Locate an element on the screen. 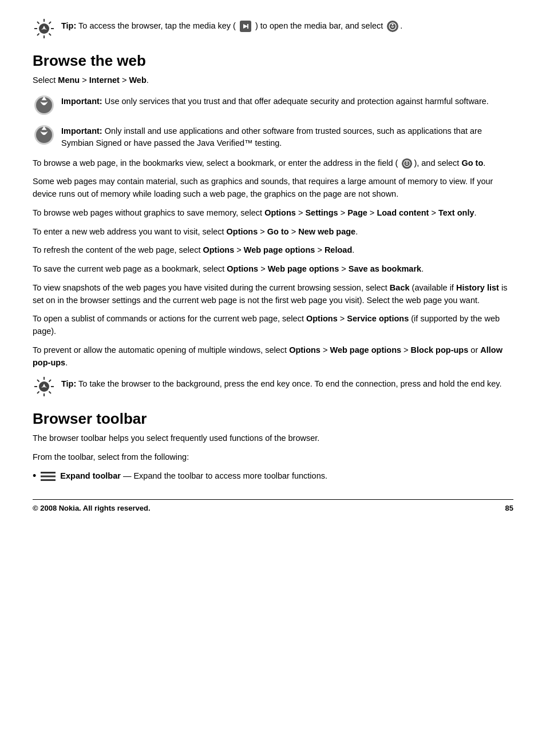 The image size is (546, 756). para-refresh: To refresh the content of the web page, … is located at coordinates (273, 250).